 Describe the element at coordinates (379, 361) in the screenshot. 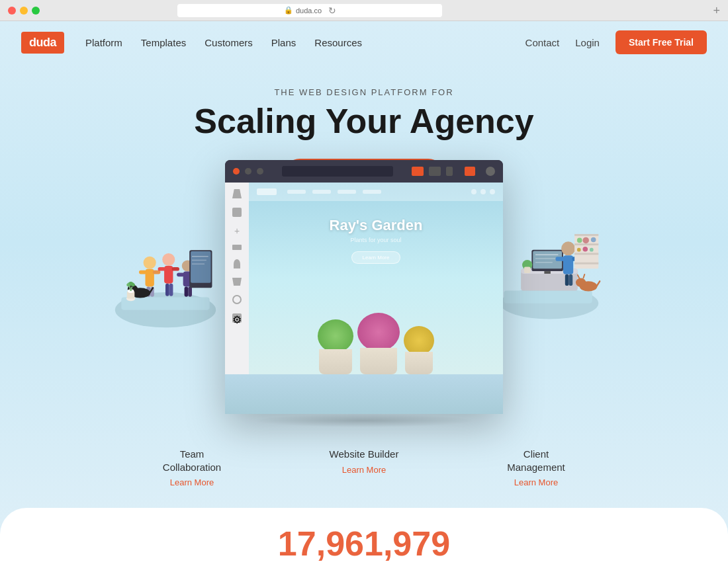

I see `plant-2-pot` at that location.